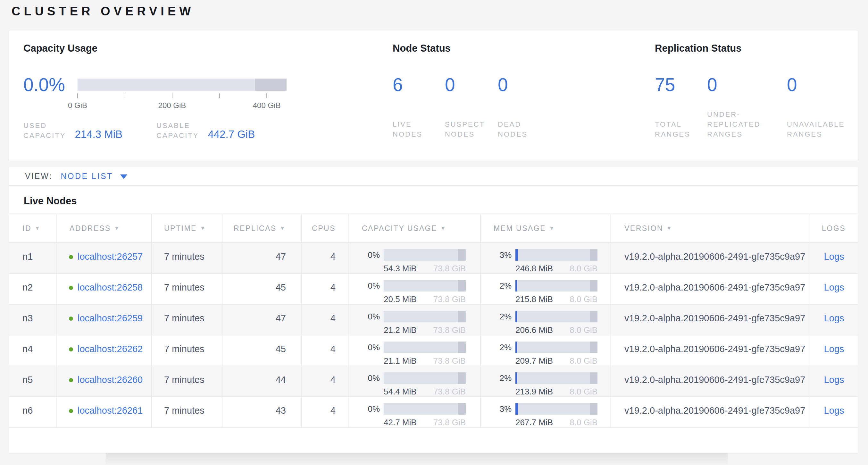 This screenshot has height=465, width=868. I want to click on usage-total-value: 8.0 GiB, so click(584, 361).